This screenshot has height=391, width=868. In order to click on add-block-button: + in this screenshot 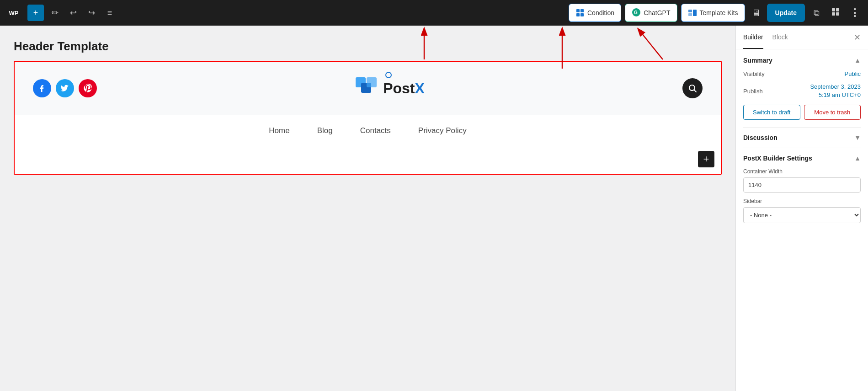, I will do `click(706, 159)`.